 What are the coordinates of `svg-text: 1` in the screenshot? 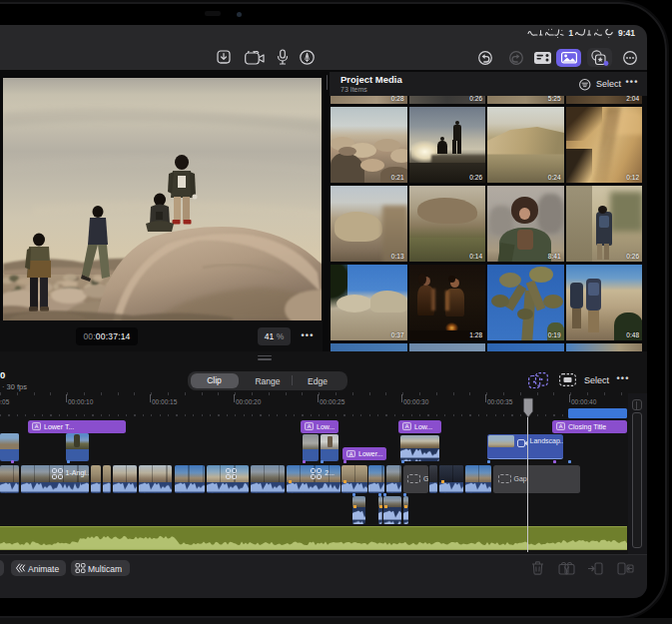 It's located at (571, 32).